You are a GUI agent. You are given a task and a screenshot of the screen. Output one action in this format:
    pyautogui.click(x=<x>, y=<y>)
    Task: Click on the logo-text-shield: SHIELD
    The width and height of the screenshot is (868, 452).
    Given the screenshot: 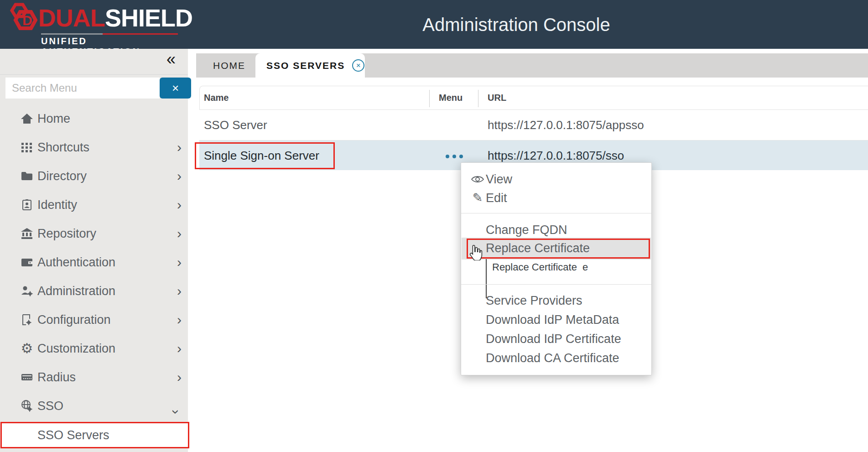 What is the action you would take?
    pyautogui.click(x=149, y=18)
    